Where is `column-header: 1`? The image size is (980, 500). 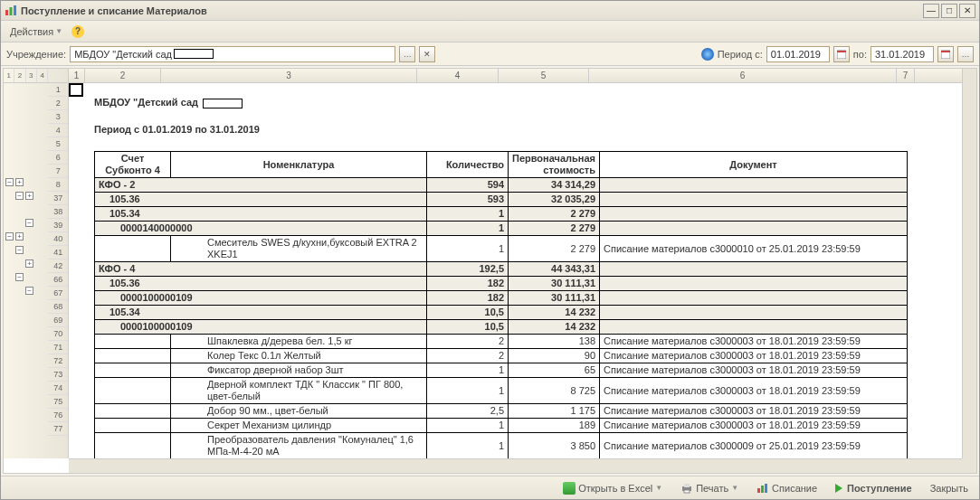
column-header: 1 is located at coordinates (77, 76).